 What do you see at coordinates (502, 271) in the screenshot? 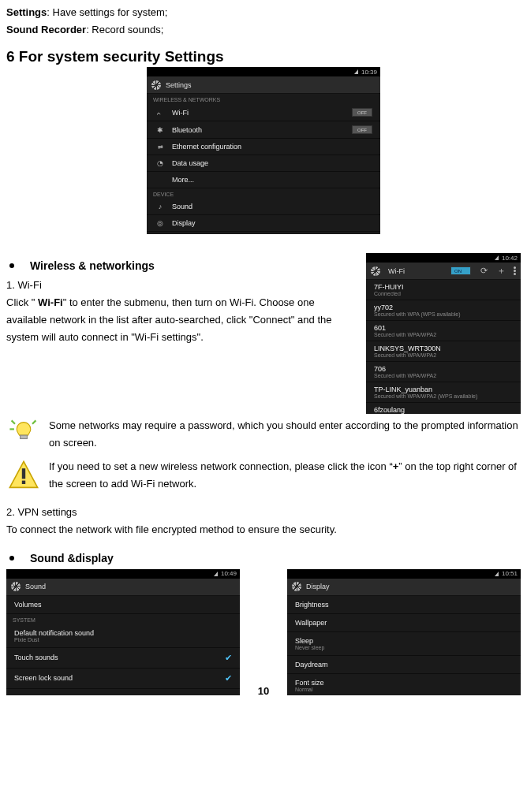
I see `add-network-icon: ＋` at bounding box center [502, 271].